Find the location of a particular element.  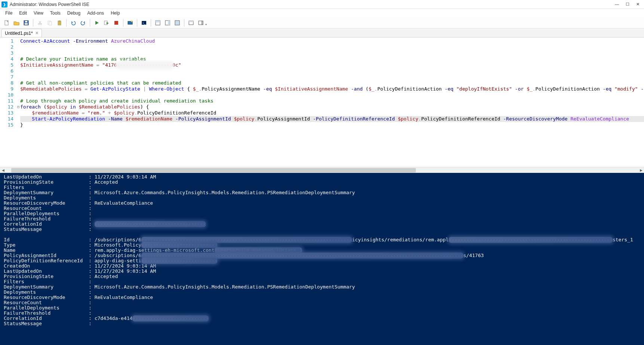

run-script-button is located at coordinates (97, 23).